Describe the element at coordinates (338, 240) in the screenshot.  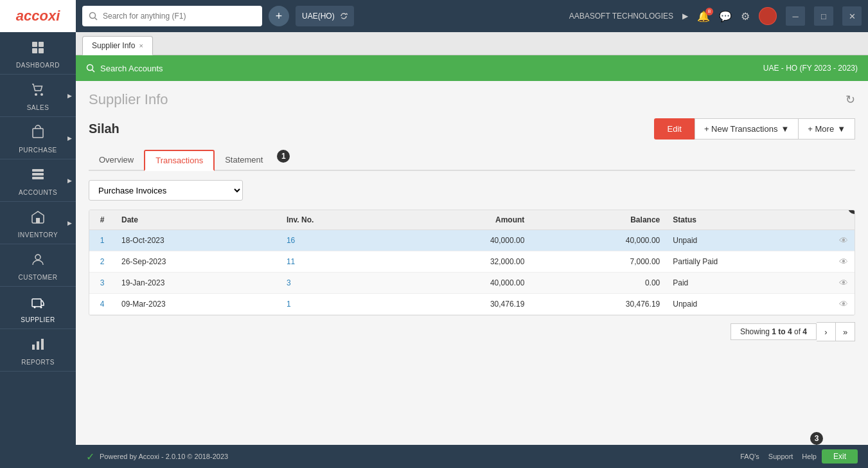
I see `cell-invno: 16` at that location.